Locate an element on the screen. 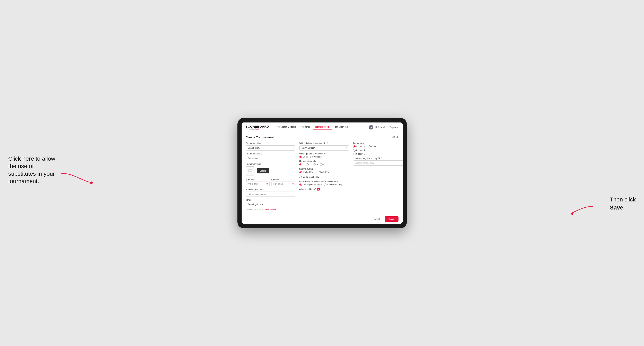 The width and height of the screenshot is (644, 346). match-play-label: Match Play is located at coordinates (324, 172).